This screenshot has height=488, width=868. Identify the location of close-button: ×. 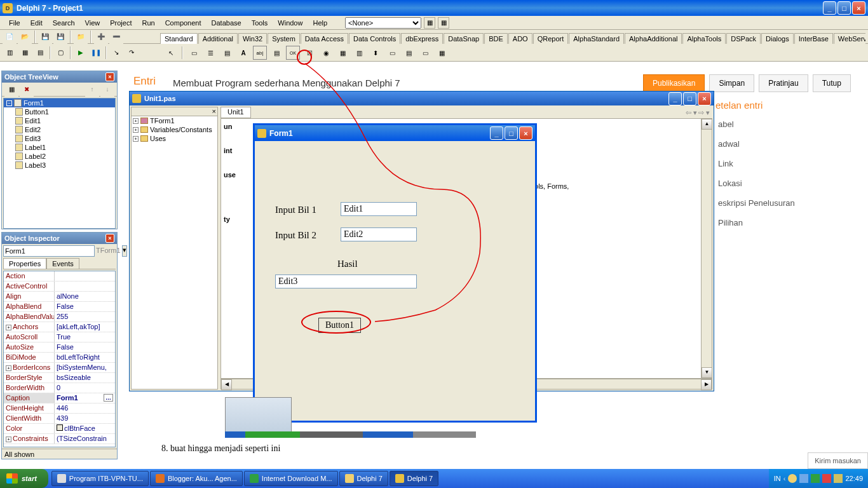
(859, 8).